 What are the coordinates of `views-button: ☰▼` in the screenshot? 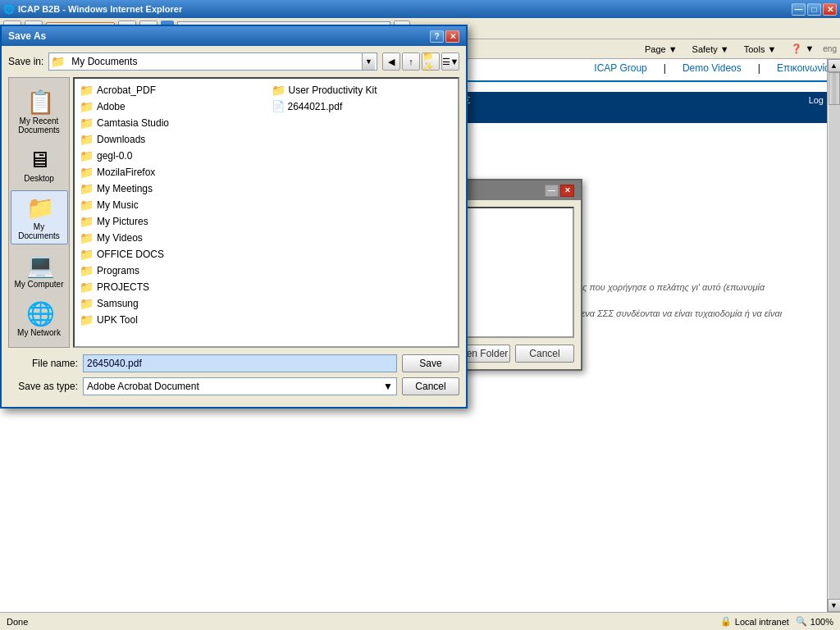 It's located at (450, 62).